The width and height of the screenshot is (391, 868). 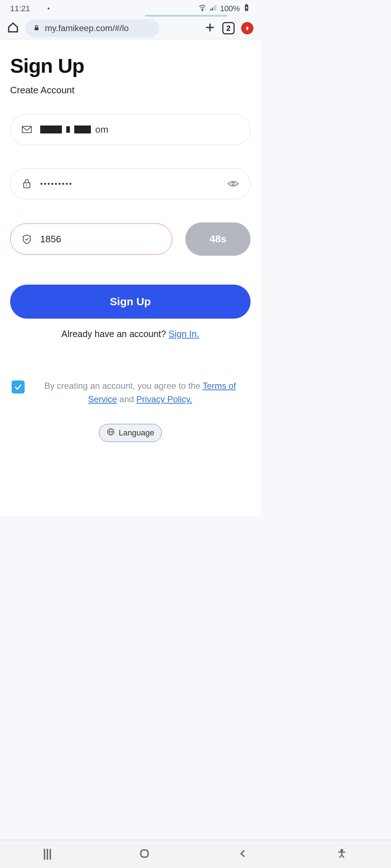 I want to click on tabs-button: 2, so click(x=228, y=28).